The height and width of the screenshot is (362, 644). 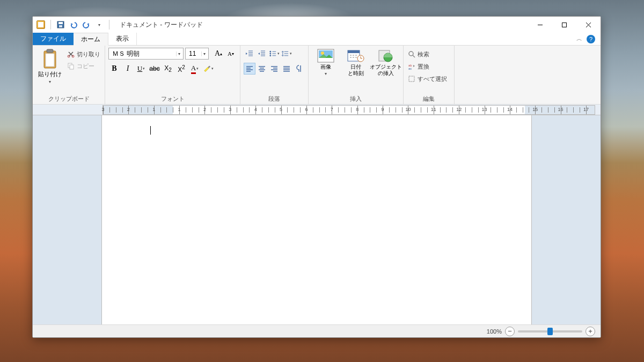 What do you see at coordinates (427, 54) in the screenshot?
I see `find-button: 検索` at bounding box center [427, 54].